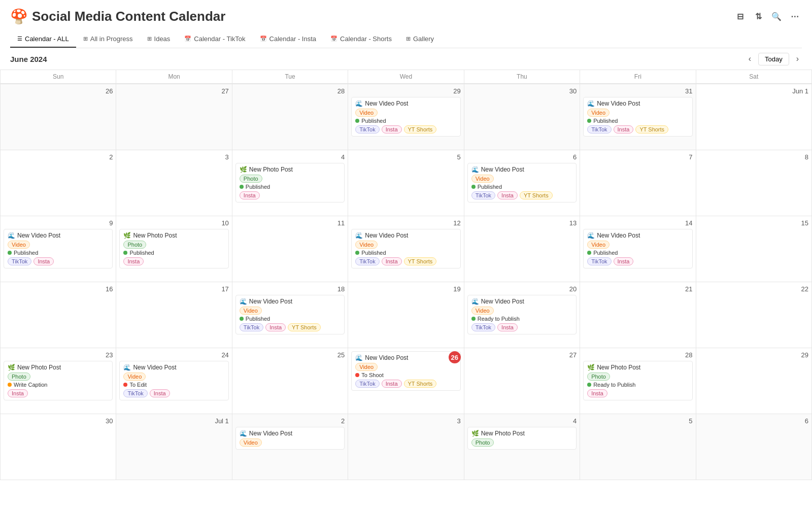 The image size is (812, 507). I want to click on event-card: 🌿 New Photo Post Photo, so click(522, 438).